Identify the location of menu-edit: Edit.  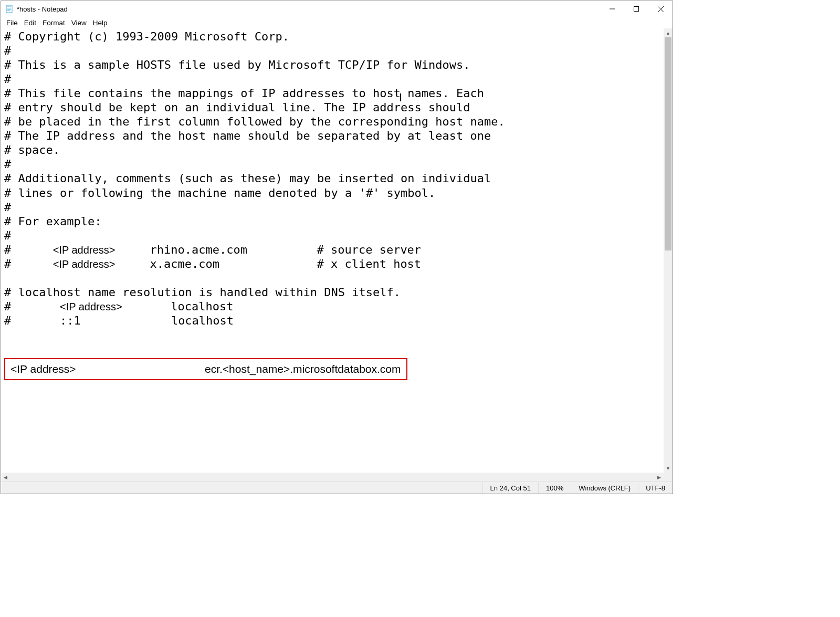
(30, 23).